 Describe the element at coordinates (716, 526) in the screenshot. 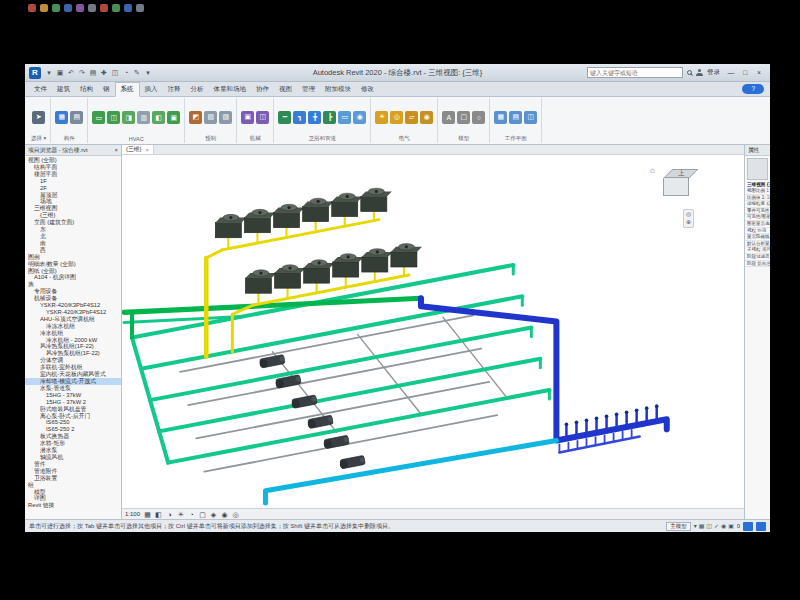

I see `status-toggle-icon: ✓` at that location.